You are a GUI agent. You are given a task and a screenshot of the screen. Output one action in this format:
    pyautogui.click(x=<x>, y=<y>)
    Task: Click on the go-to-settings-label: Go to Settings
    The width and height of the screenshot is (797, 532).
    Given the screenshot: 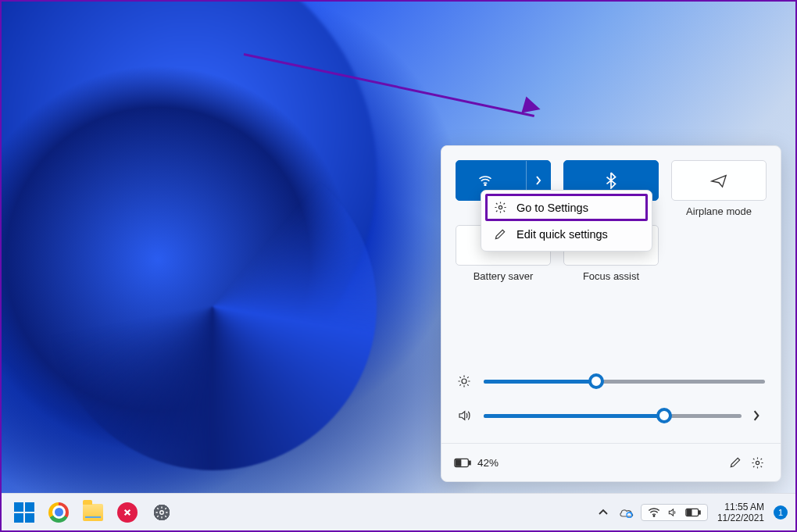 What is the action you would take?
    pyautogui.click(x=552, y=208)
    